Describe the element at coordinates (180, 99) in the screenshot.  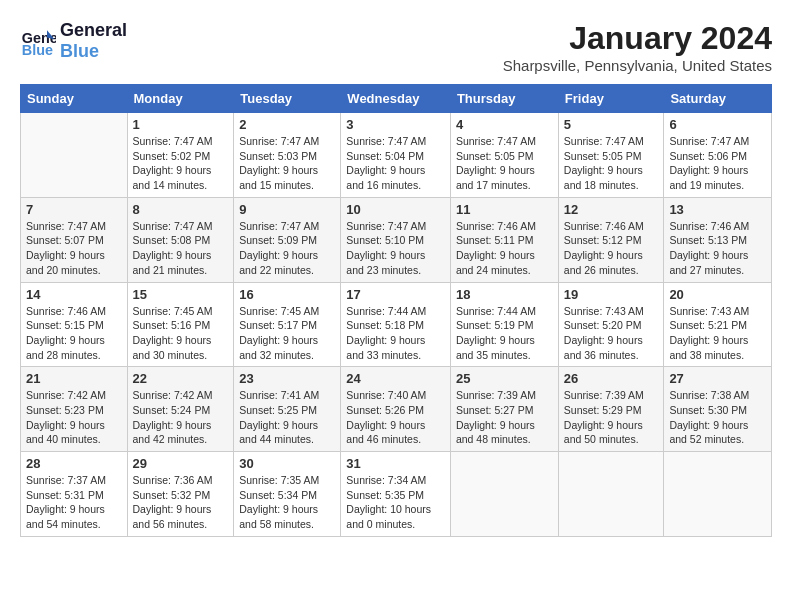
I see `weekday-header-monday: Monday` at that location.